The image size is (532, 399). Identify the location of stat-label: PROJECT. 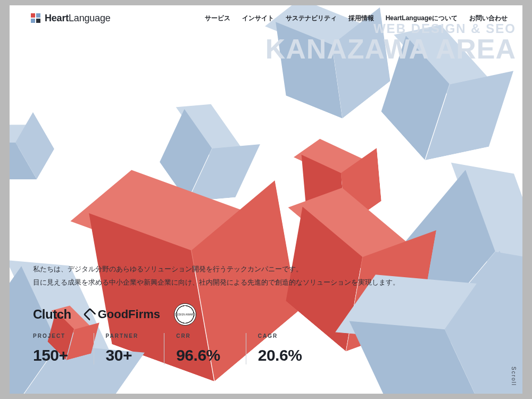
(51, 336).